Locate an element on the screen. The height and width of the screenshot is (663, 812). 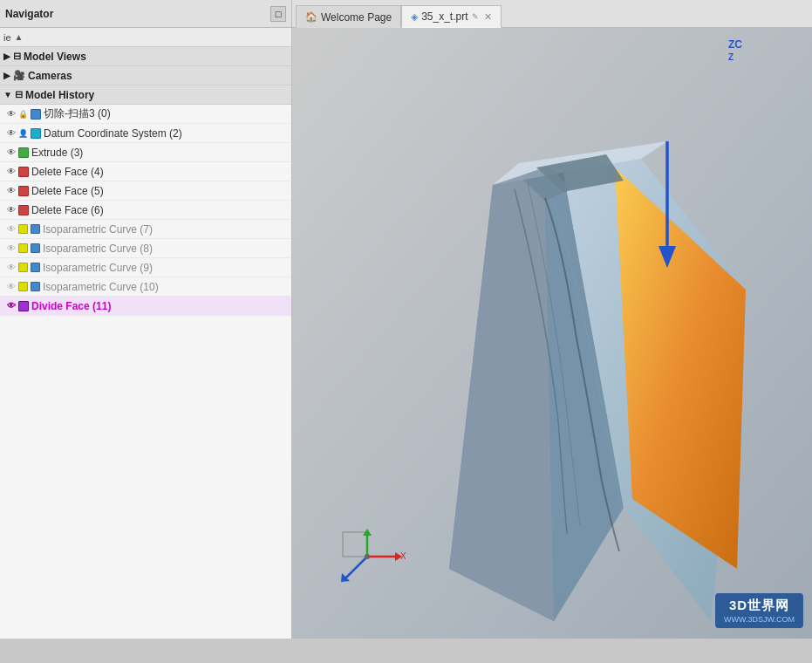
eye-icon-8: 👁 is located at coordinates (11, 248).